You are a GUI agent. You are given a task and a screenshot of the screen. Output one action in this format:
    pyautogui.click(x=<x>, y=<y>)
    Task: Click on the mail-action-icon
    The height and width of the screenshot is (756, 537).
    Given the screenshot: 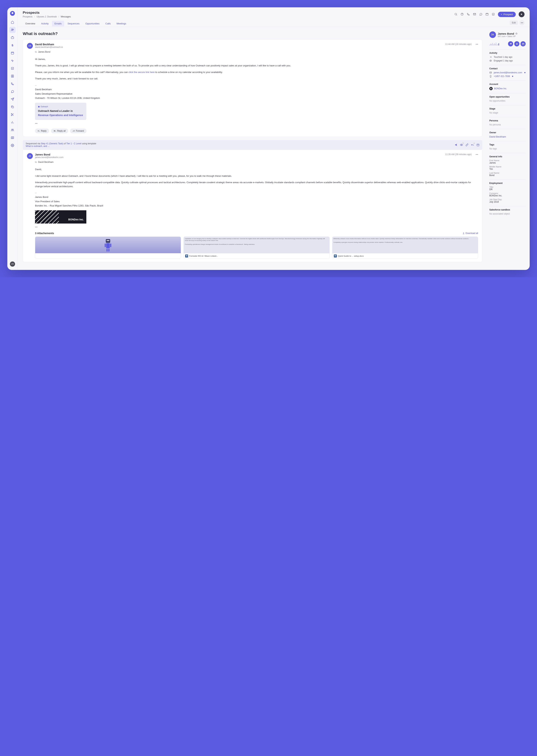 What is the action you would take?
    pyautogui.click(x=475, y=14)
    